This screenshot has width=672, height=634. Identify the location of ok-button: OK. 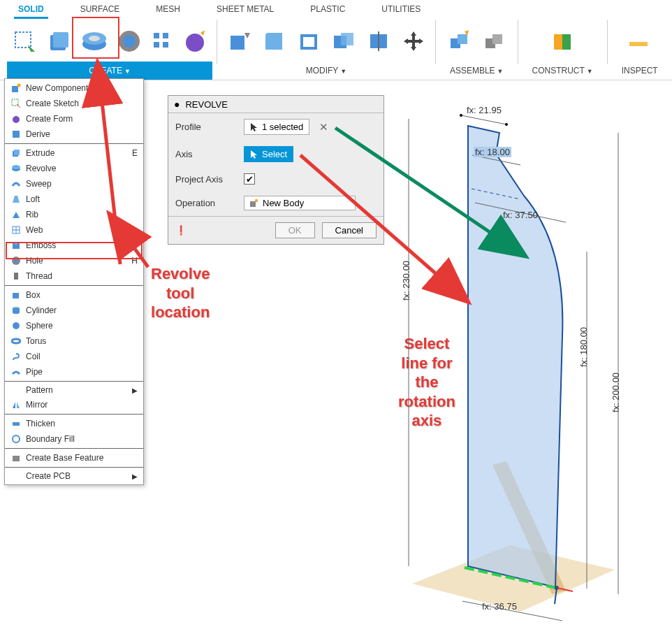
(295, 231).